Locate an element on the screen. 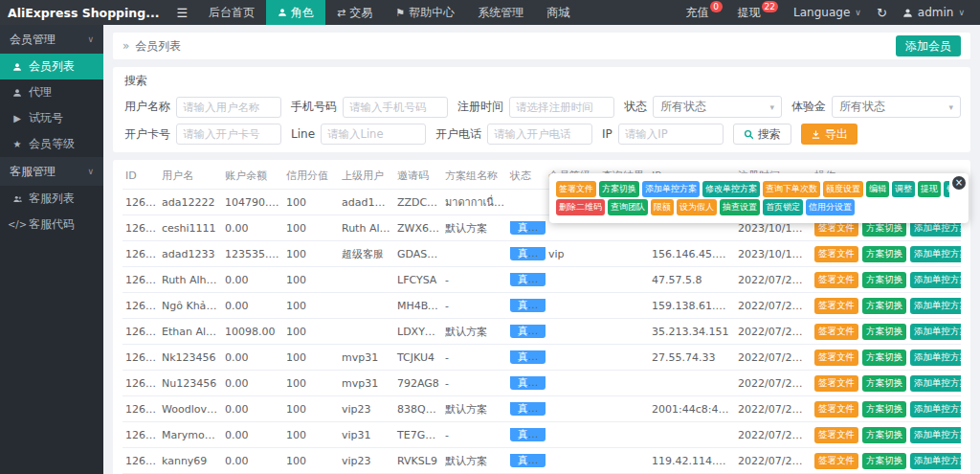 The height and width of the screenshot is (474, 980). popup-action-chip: 添加单控方案 is located at coordinates (671, 190).